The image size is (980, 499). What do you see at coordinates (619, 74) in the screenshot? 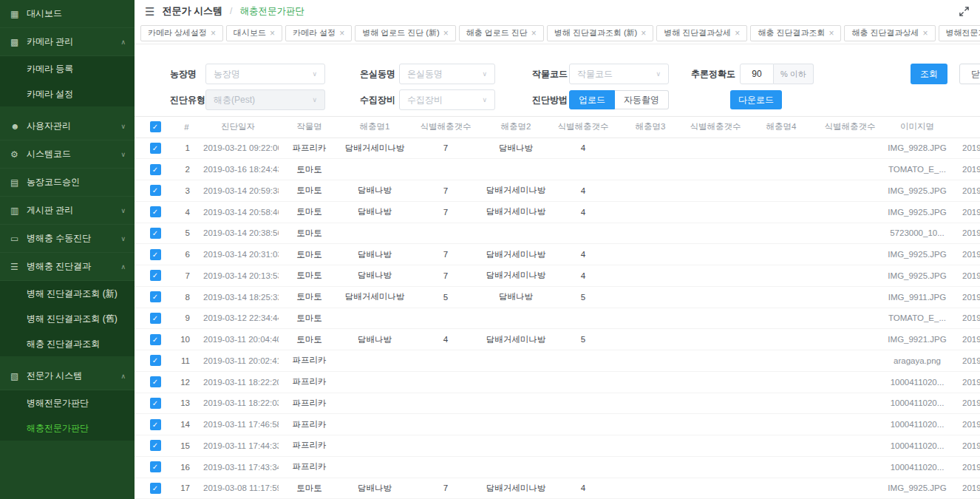
I see `crop-code-select: 작물코드` at bounding box center [619, 74].